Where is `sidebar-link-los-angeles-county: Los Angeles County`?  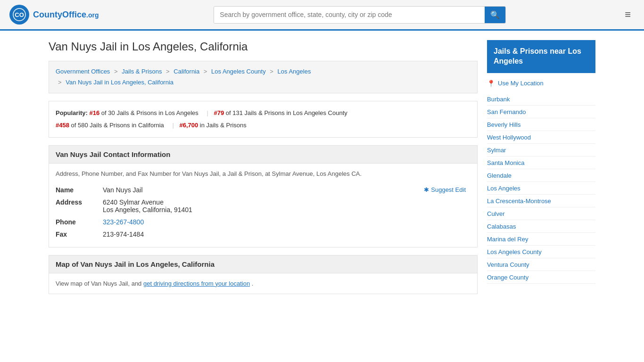
sidebar-link-los-angeles-county: Los Angeles County is located at coordinates (514, 252).